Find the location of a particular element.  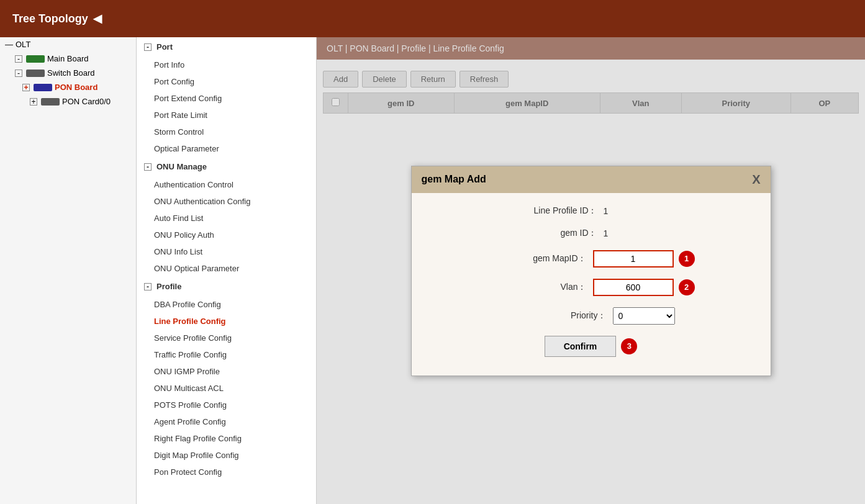

nav-right-flag: Right Flag Profile Config is located at coordinates (226, 438).